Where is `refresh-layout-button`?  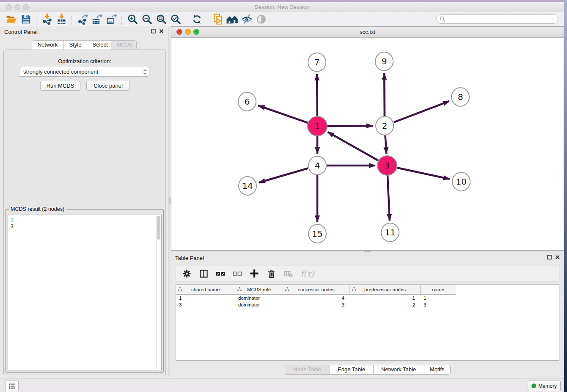
refresh-layout-button is located at coordinates (197, 19).